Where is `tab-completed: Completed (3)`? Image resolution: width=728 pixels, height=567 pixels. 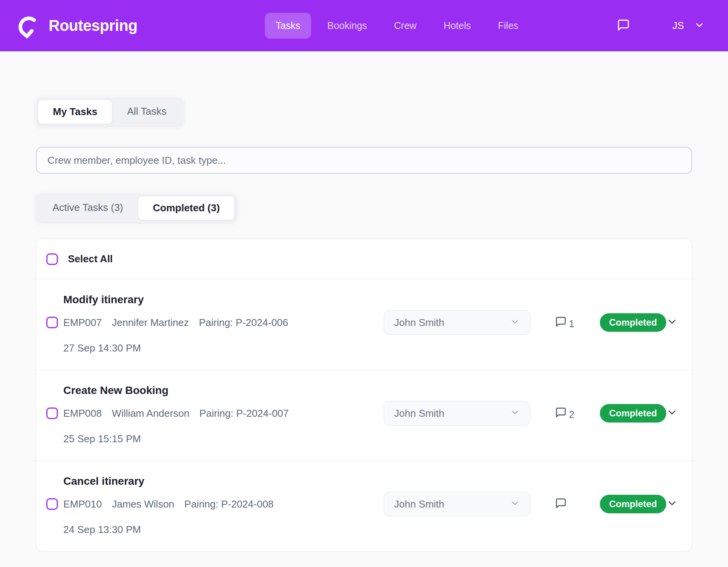 tab-completed: Completed (3) is located at coordinates (186, 208).